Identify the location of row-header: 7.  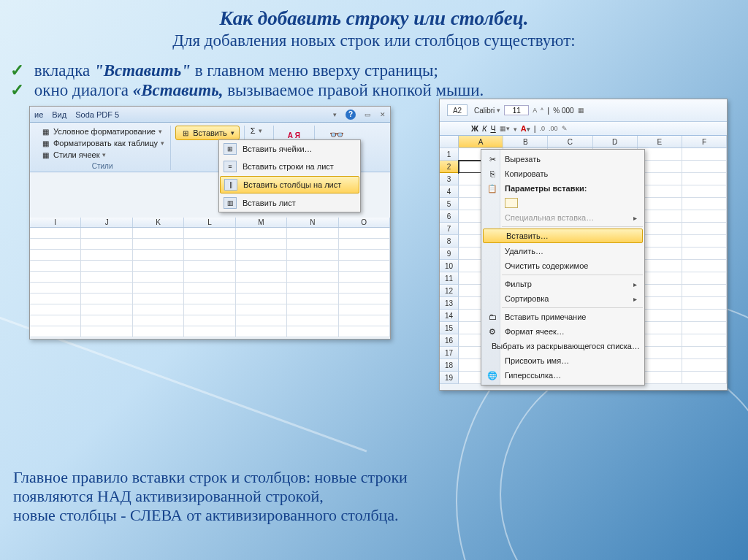
(449, 229).